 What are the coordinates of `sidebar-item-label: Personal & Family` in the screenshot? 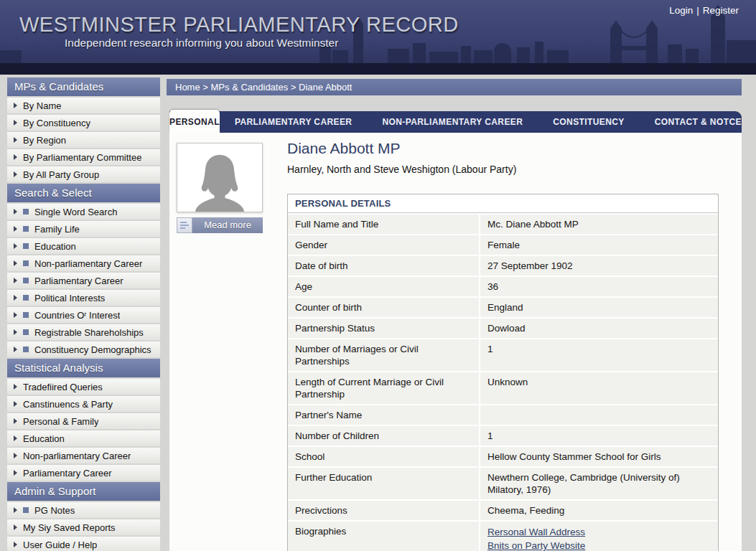 It's located at (60, 422).